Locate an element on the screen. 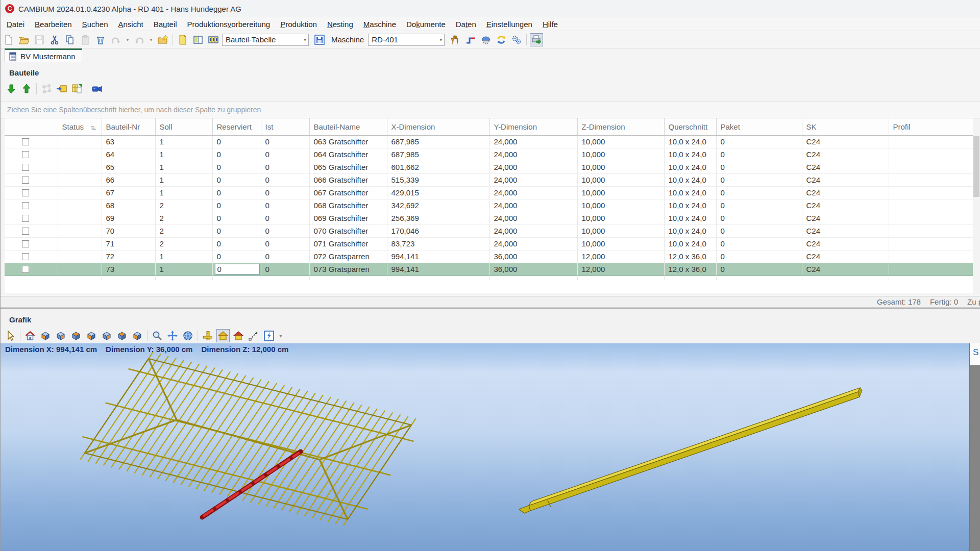 The image size is (980, 551). cell-name: 070 Gratschifter is located at coordinates (348, 231).